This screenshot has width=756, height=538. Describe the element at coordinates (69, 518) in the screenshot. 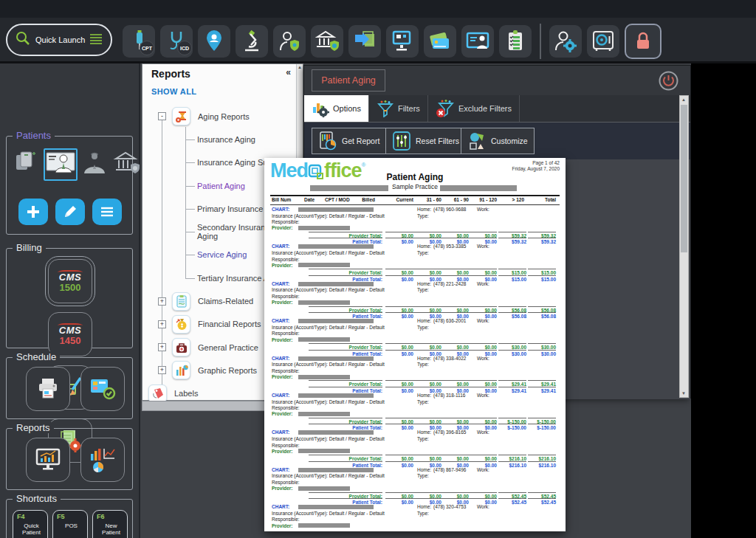

I see `shortcuts-group: Shortcuts F4 Quick Patient F5 POS F6 New…` at that location.